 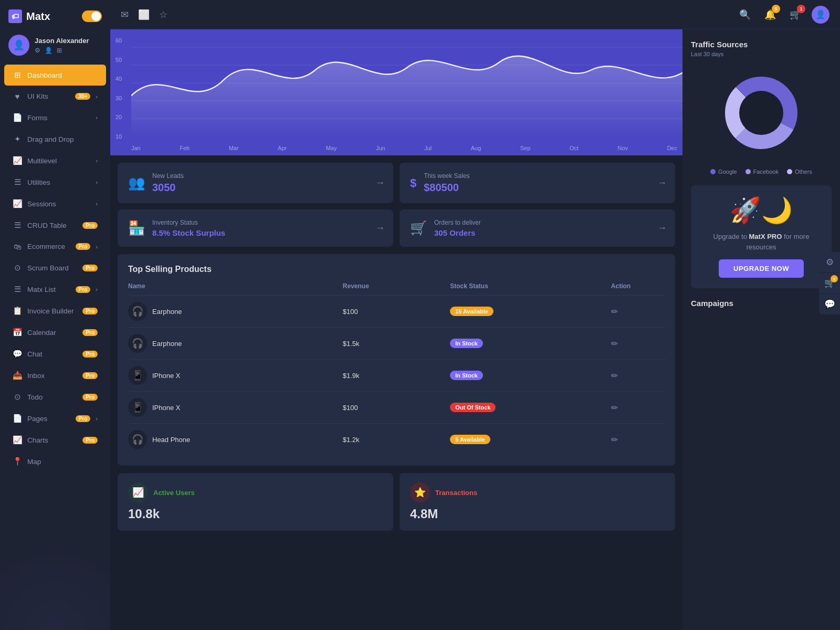 What do you see at coordinates (49, 247) in the screenshot?
I see `sidebar-item-label: Ecommerce` at bounding box center [49, 247].